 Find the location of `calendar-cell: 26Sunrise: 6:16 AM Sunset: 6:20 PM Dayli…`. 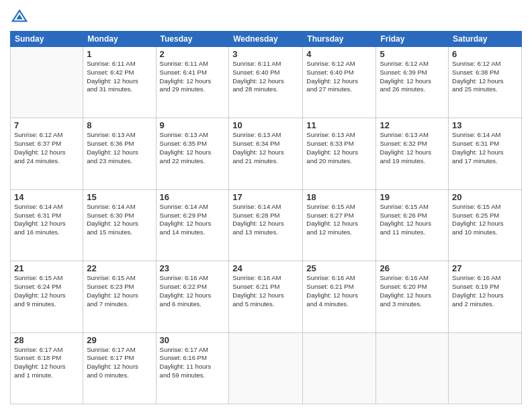

calendar-cell: 26Sunrise: 6:16 AM Sunset: 6:20 PM Dayli… is located at coordinates (412, 297).